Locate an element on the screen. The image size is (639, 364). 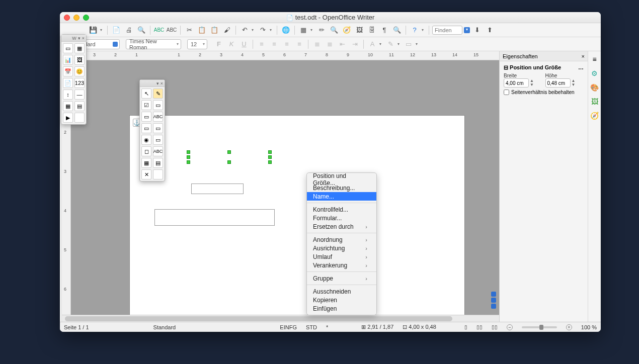
italic-icon: K is located at coordinates (231, 44).